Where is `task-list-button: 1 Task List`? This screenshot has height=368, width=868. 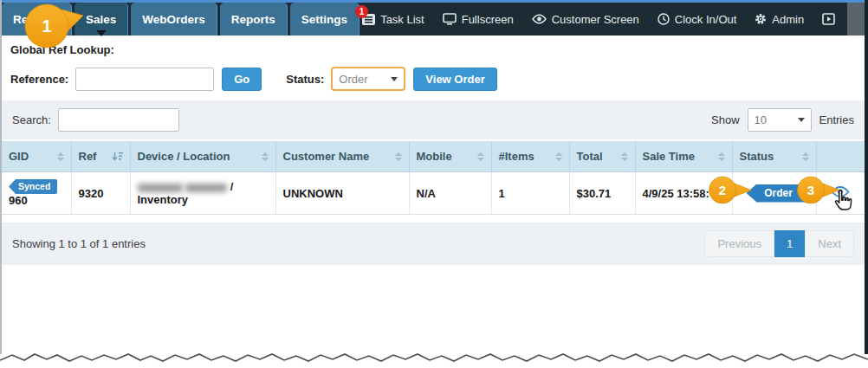 task-list-button: 1 Task List is located at coordinates (393, 19).